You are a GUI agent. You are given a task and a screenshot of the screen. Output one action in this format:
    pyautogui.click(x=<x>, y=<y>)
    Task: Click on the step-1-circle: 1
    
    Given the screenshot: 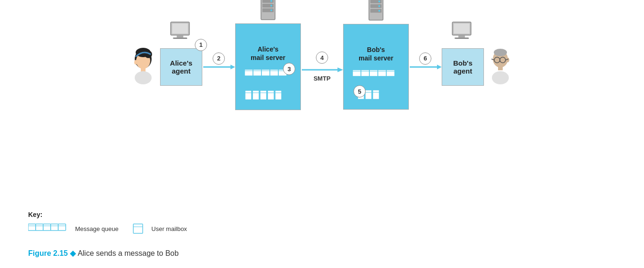 What is the action you would take?
    pyautogui.click(x=201, y=45)
    